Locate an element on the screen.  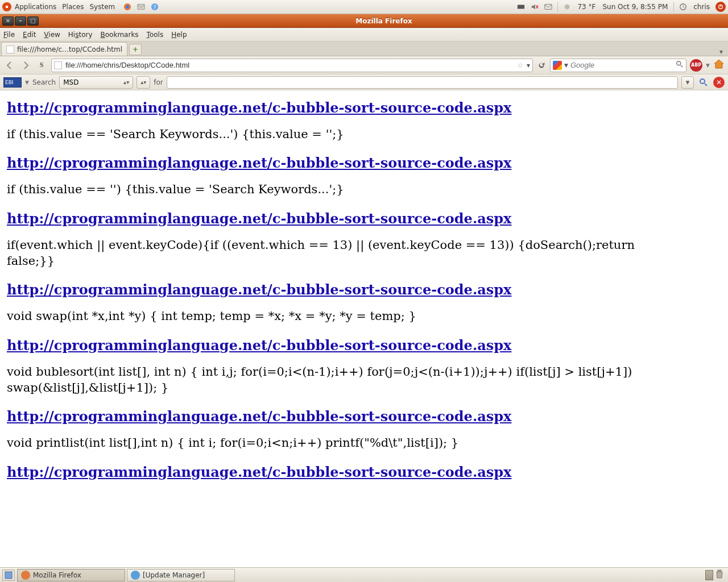
gnome-bottom-panel: Mozilla Firefox[Update Manager] is located at coordinates (364, 575).